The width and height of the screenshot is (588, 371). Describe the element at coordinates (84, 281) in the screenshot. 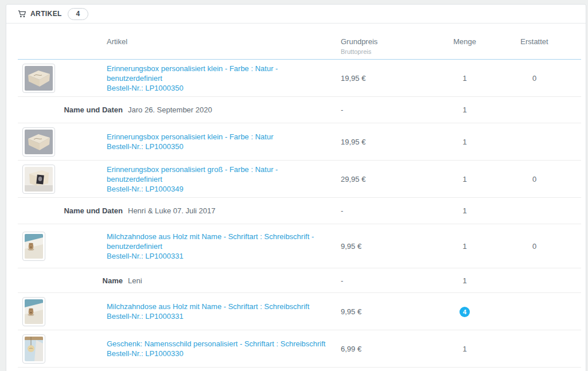

I see `attribute-label: Name` at that location.